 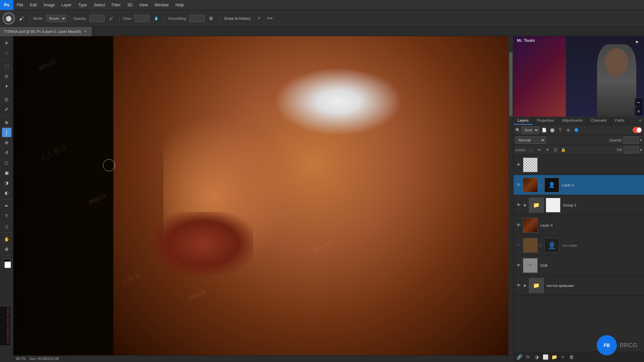 I want to click on layer-row-dnb: 👁 ≈ DnB, so click(x=579, y=265).